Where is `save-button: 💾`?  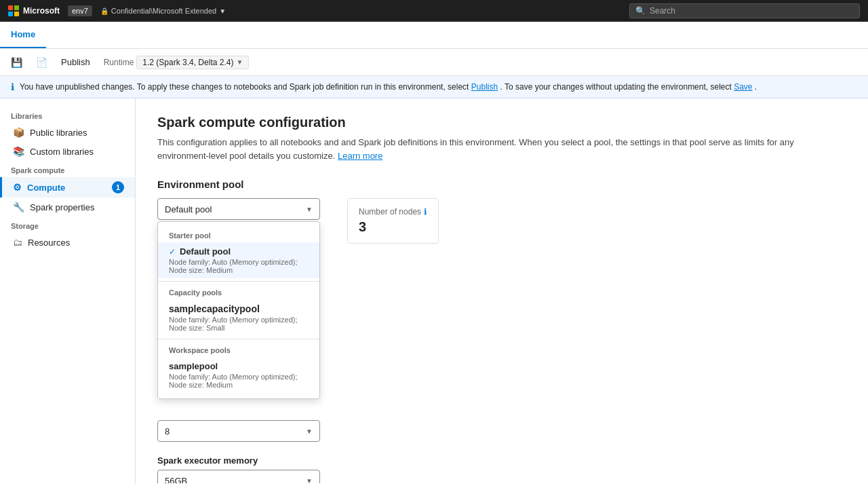
save-button: 💾 is located at coordinates (16, 62).